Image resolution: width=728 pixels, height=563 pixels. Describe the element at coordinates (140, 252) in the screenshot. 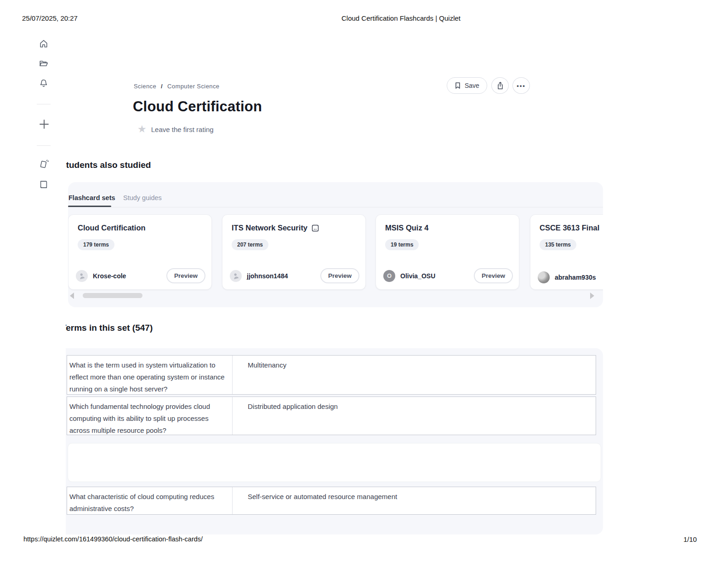

I see `set-card: Cloud Certification 179 terms Krose-cole…` at that location.